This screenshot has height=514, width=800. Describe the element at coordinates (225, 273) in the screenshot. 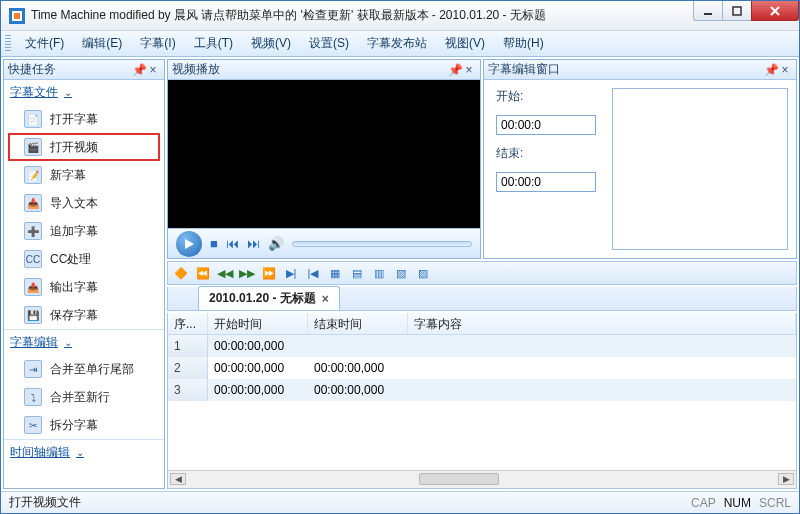

I see `rewind-icon: ◀◀` at that location.